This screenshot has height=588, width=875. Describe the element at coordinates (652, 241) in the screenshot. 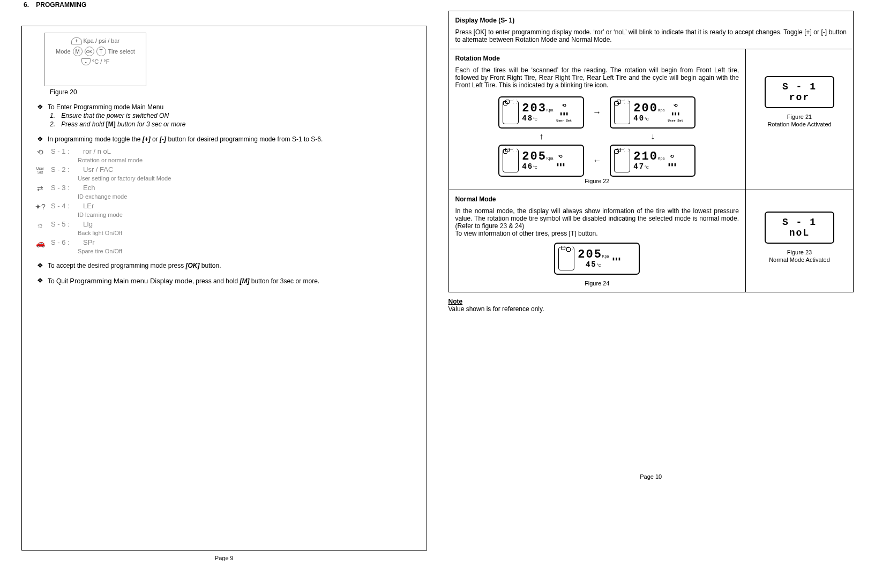

I see `normal-mode-row: Normal Mode In the normal mode, the disp…` at that location.